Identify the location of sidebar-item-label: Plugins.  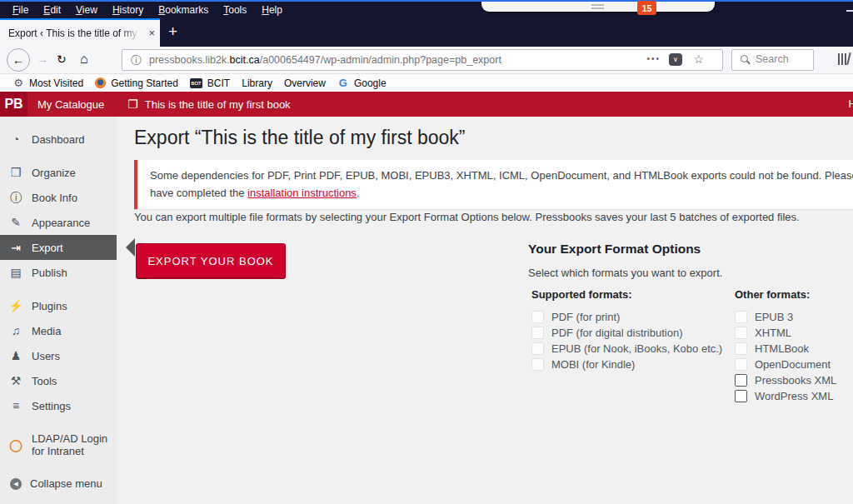
(50, 307).